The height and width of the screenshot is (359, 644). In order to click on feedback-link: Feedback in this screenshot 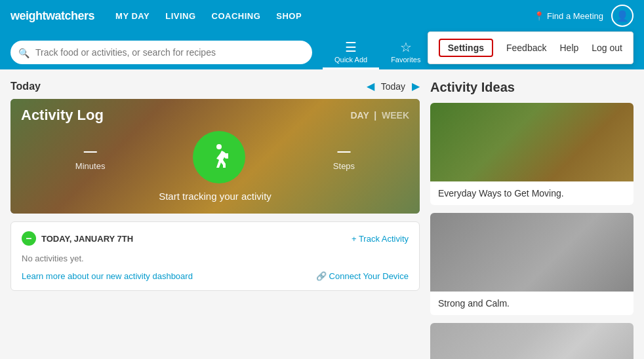, I will do `click(526, 48)`.